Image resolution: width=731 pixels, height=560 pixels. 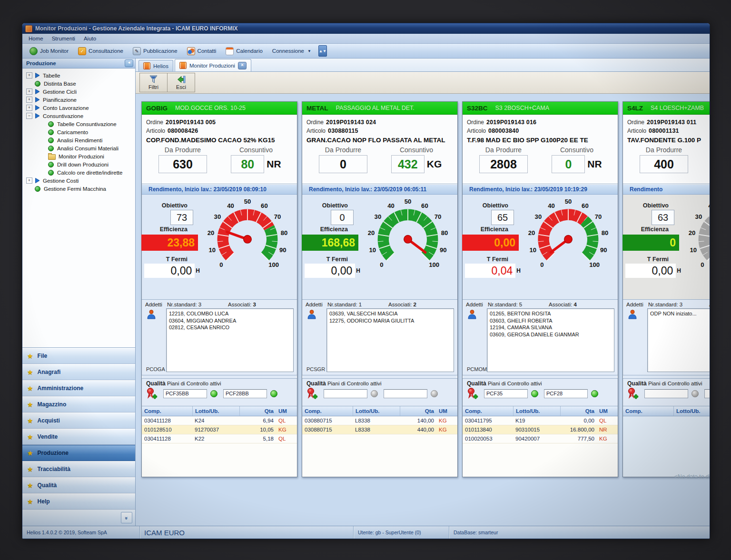 I want to click on control-plan-field: PCF28, so click(x=566, y=394).